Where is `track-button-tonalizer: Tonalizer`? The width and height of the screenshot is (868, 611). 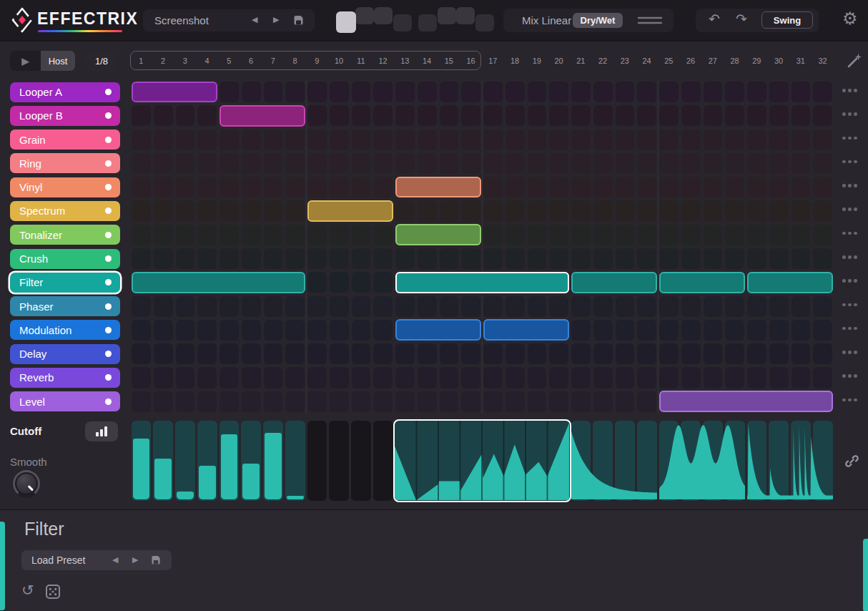 track-button-tonalizer: Tonalizer is located at coordinates (65, 235).